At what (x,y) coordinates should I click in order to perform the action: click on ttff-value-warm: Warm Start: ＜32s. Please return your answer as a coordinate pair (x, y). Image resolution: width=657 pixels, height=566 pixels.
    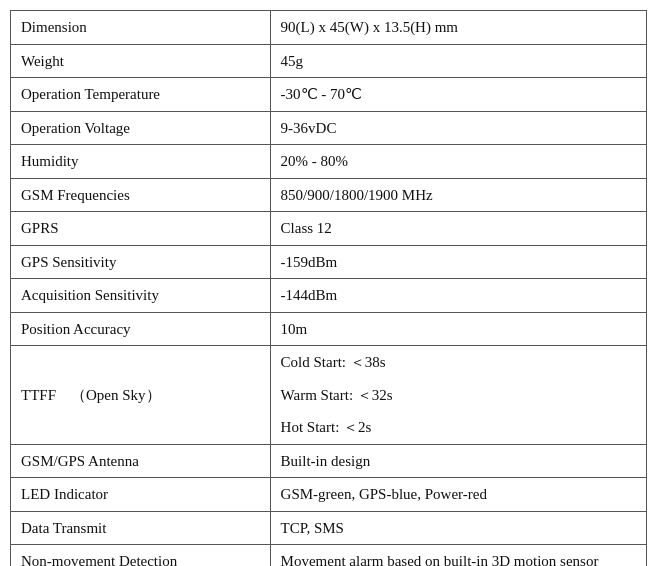
    Looking at the image, I should click on (458, 396).